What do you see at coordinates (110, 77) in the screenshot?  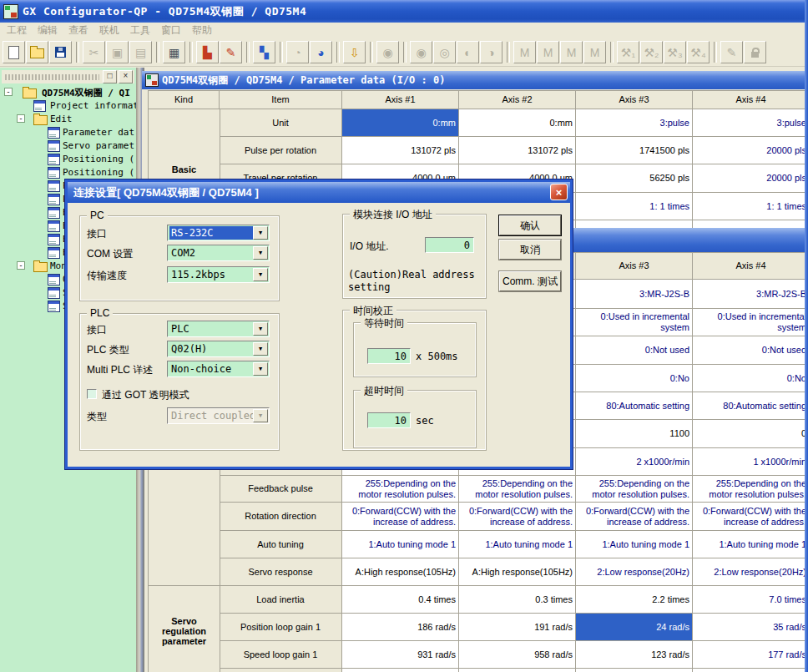 I see `float-panel-button: □` at bounding box center [110, 77].